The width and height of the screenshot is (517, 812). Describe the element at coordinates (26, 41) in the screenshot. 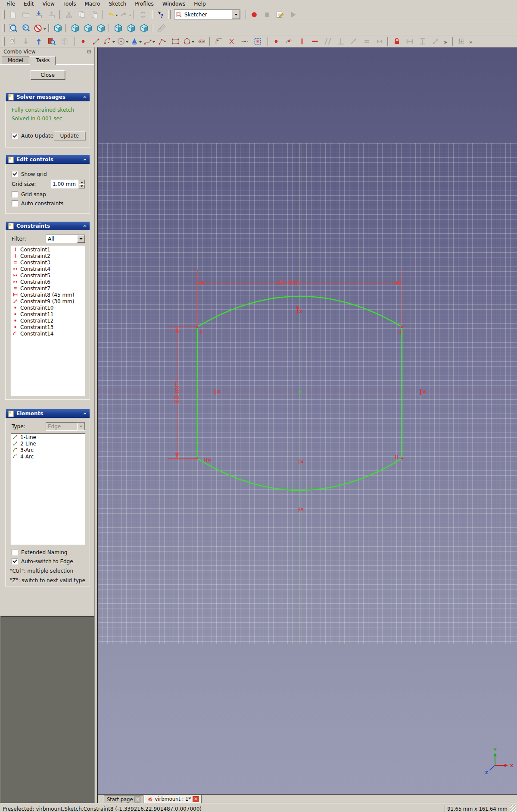

I see `leave-sketch-button` at that location.